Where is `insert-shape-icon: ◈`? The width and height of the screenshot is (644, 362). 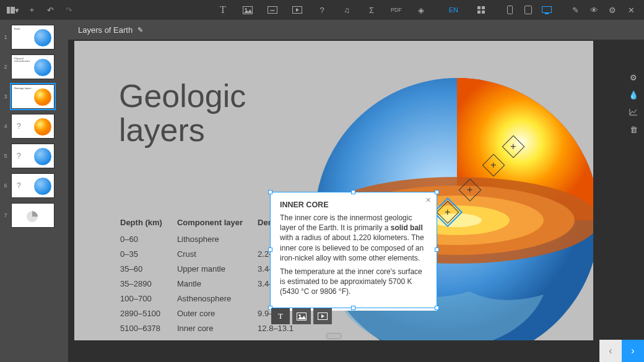 insert-shape-icon: ◈ is located at coordinates (421, 10).